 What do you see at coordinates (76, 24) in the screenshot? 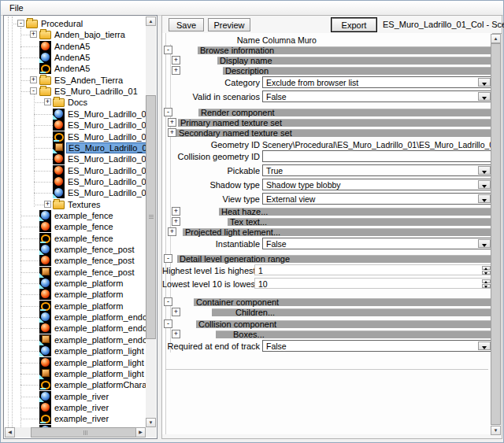
I see `tree-item: -Procedural` at bounding box center [76, 24].